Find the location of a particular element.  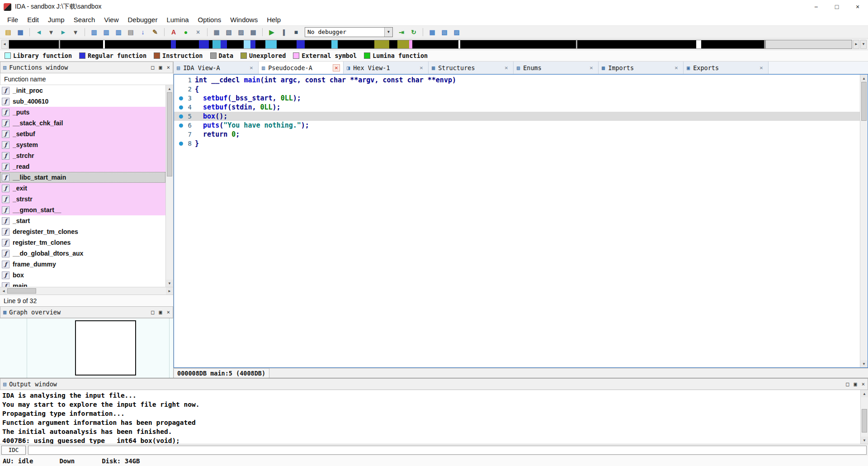

output-body: IDA is analysing the input file...You ma… is located at coordinates (434, 417).